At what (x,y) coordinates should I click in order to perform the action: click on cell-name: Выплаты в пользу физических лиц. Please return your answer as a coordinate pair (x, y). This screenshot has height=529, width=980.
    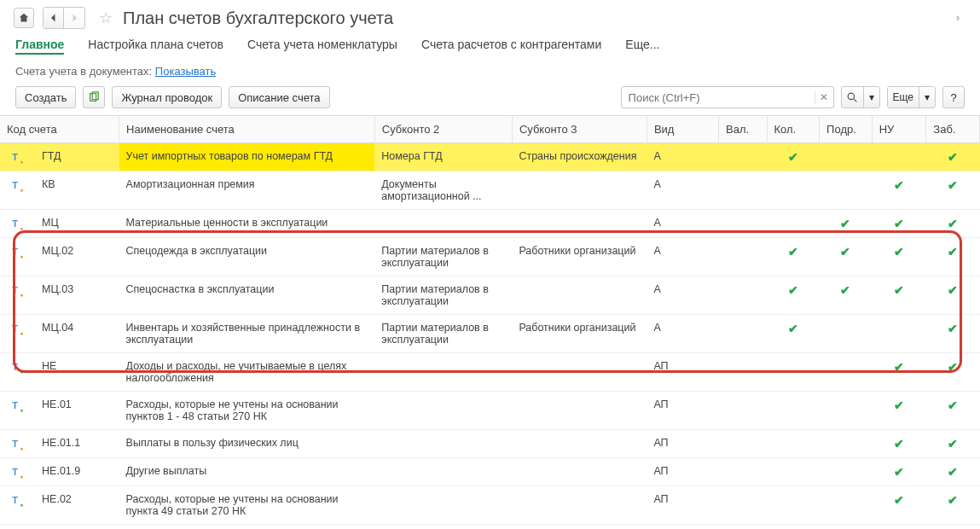
    Looking at the image, I should click on (247, 444).